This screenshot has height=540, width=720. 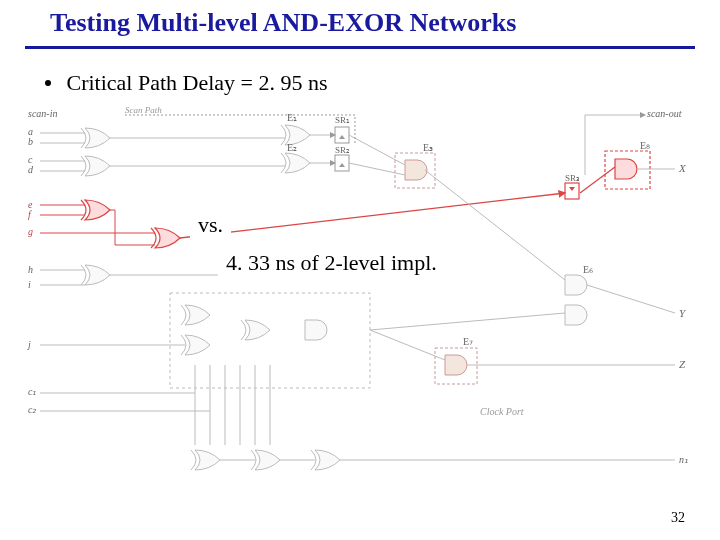 What do you see at coordinates (198, 82) in the screenshot?
I see `critical-path-text: Critical Path Delay = 2. 95 ns` at bounding box center [198, 82].